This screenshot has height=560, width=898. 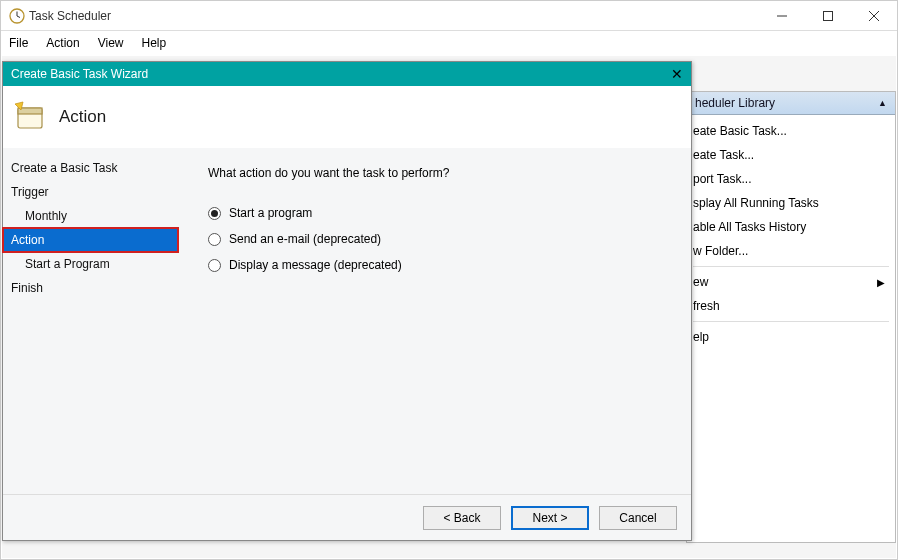 What do you see at coordinates (82, 117) in the screenshot?
I see `wizard-heading: Action` at bounding box center [82, 117].